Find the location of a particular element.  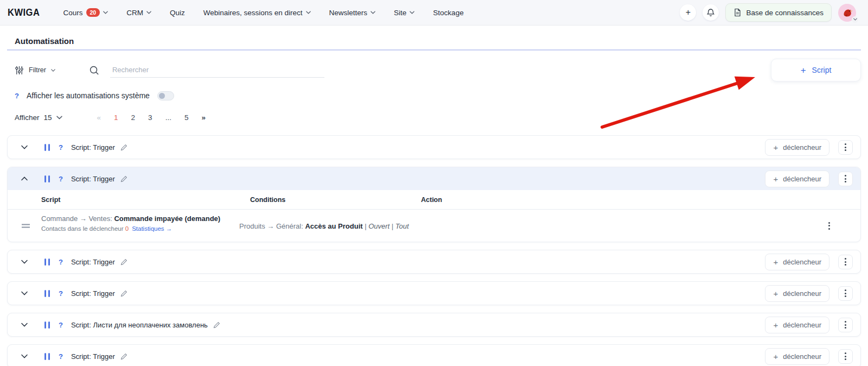

filter-label: Filtrer is located at coordinates (37, 70).